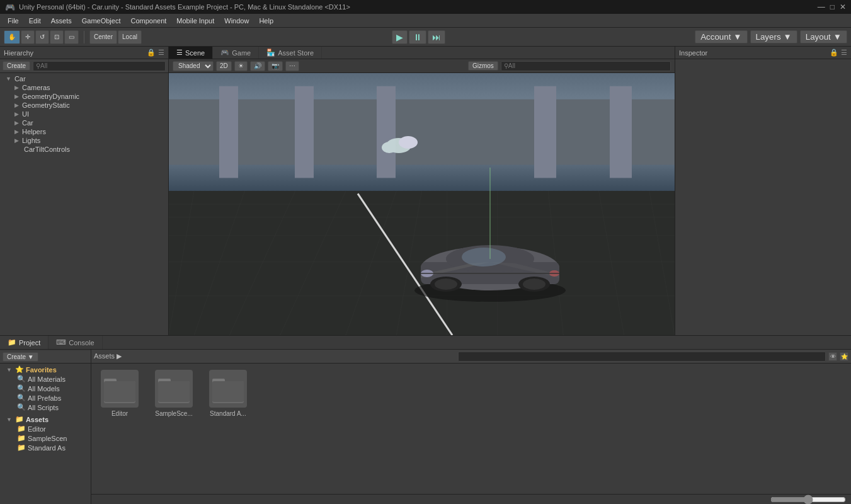 This screenshot has height=504, width=851. What do you see at coordinates (191, 53) in the screenshot?
I see `scene-tab-scene: ☰Scene` at bounding box center [191, 53].